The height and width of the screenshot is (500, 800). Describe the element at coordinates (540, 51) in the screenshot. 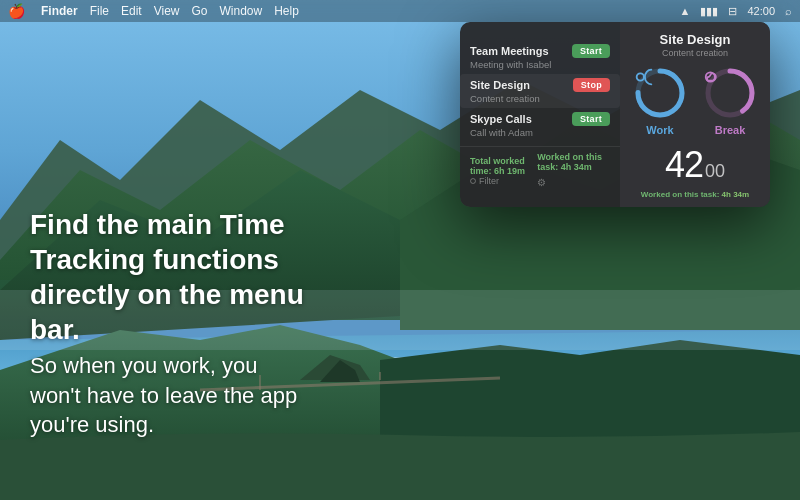

I see `task-item-header: Team Meetings Start` at that location.